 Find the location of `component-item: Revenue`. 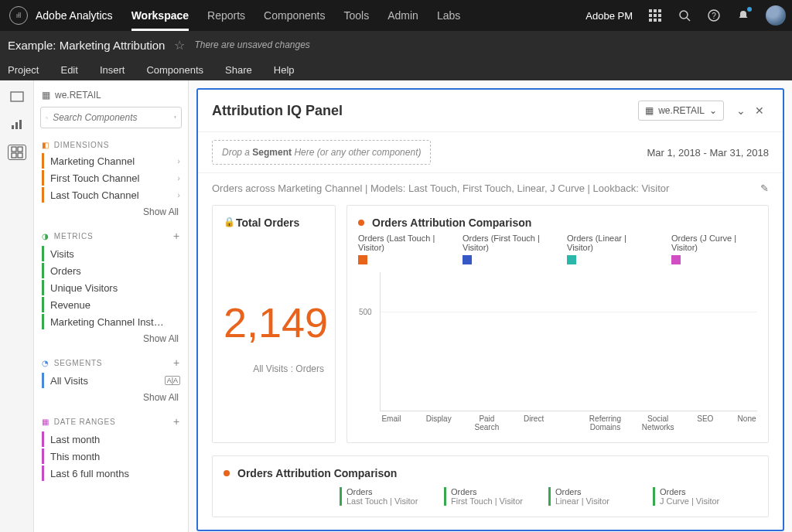

component-item: Revenue is located at coordinates (111, 305).